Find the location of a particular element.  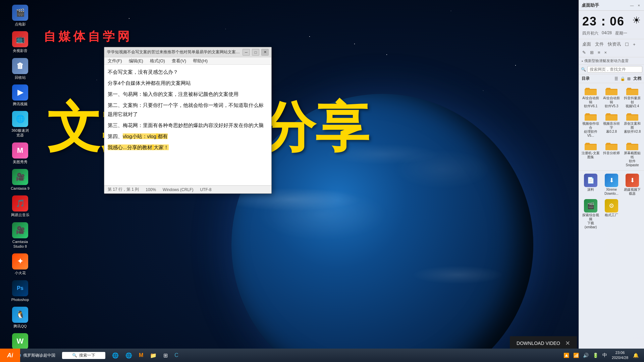

notepad-minimize-button: ─ is located at coordinates (246, 52).